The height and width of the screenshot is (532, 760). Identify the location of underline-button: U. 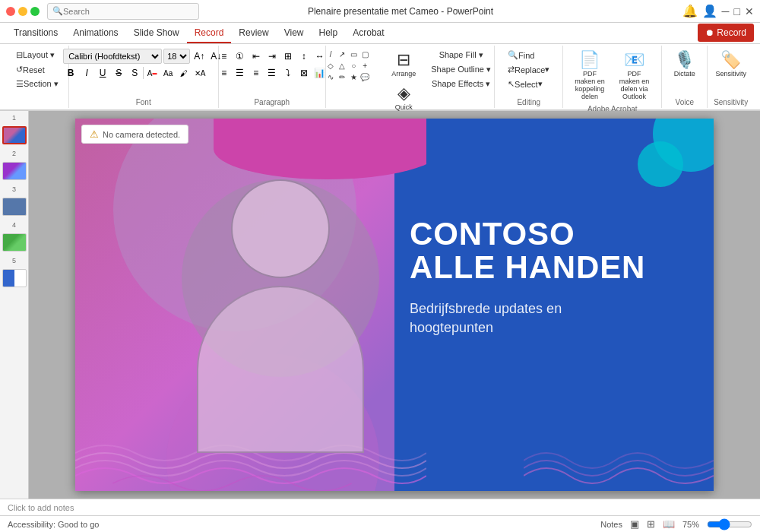
(103, 73).